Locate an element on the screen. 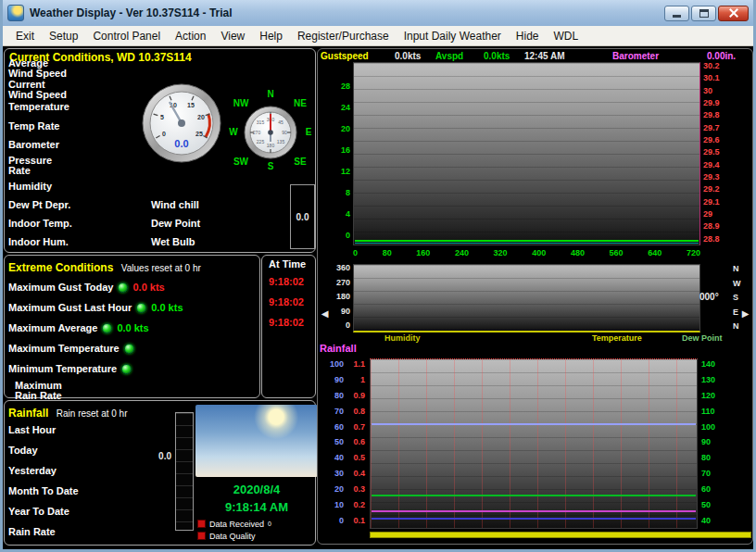 The width and height of the screenshot is (756, 552). axis-tick: S is located at coordinates (739, 298).